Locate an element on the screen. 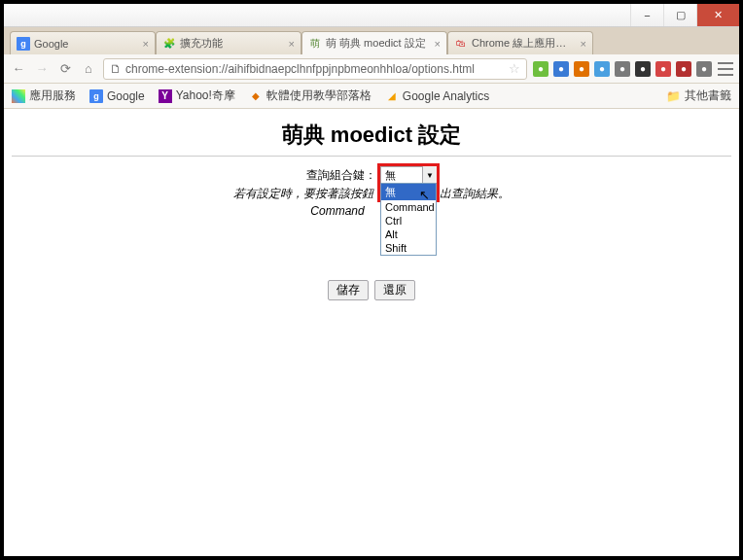 The width and height of the screenshot is (743, 560). bookmarks-bar: 應用服務 g Google Y Yahoo!奇摩 ◆ 軟體使用教學部落格 ◢ G… is located at coordinates (372, 96).